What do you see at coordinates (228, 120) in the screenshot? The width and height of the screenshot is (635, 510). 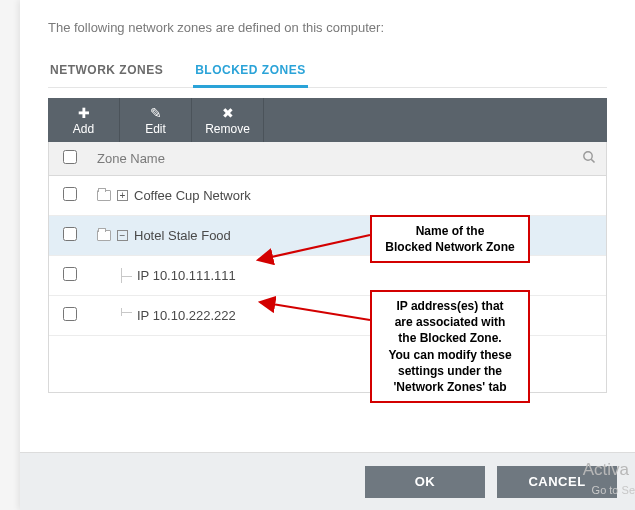 I see `remove-button: ✖ Remove` at bounding box center [228, 120].